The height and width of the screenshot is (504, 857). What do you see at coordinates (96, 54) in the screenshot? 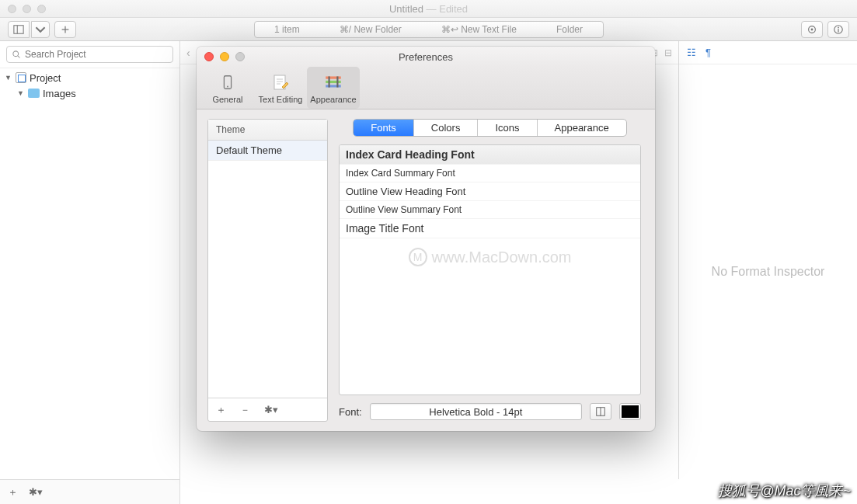
I see `search-input` at bounding box center [96, 54].